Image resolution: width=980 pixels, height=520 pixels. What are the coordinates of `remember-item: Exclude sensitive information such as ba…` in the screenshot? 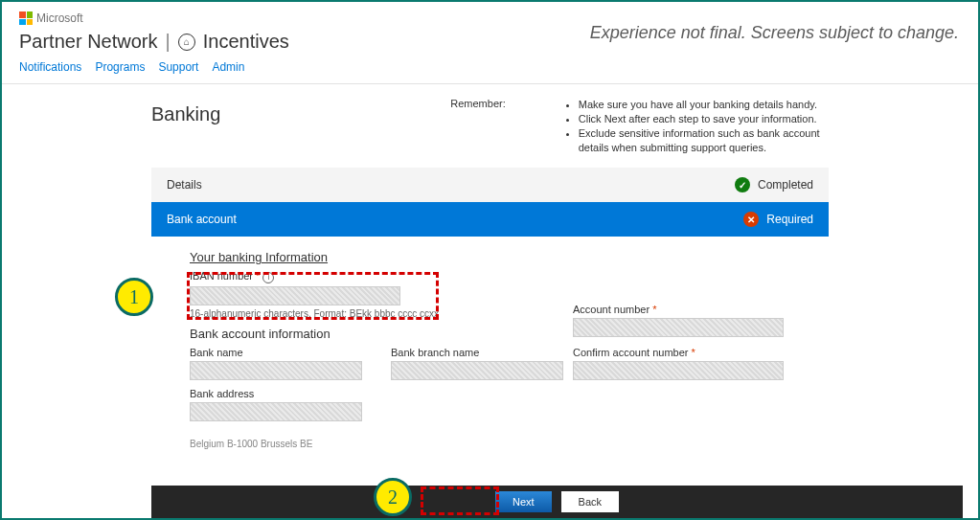 It's located at (703, 141).